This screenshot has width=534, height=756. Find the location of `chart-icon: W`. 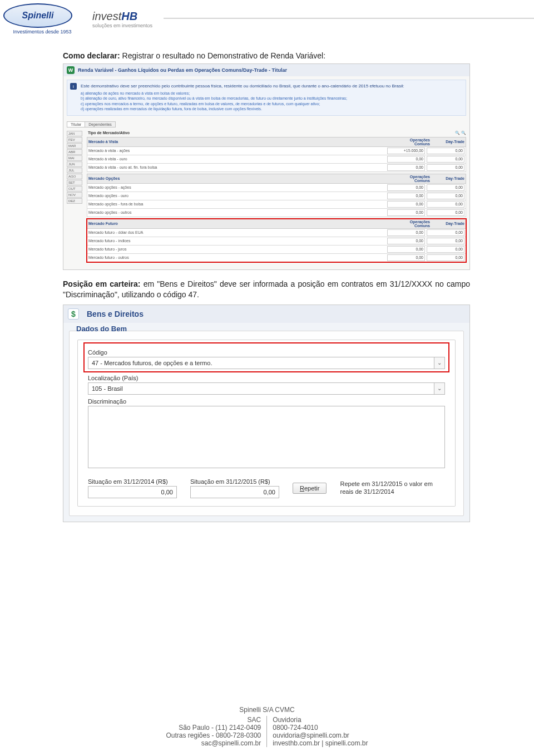

chart-icon: W is located at coordinates (71, 70).